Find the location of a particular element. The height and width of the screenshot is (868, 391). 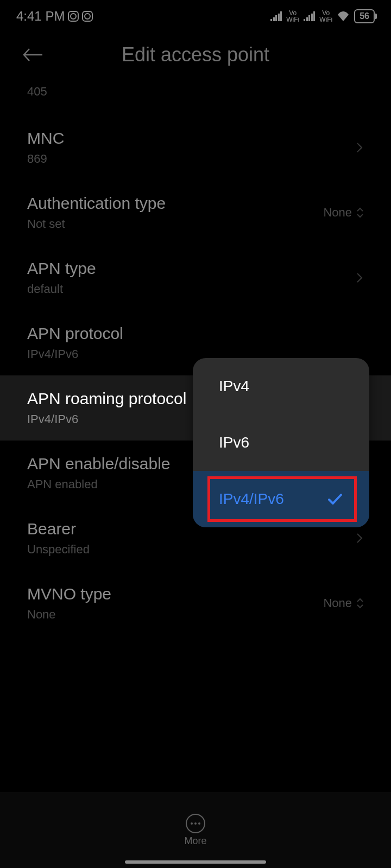

popup-option-ipv4: IPv4 is located at coordinates (281, 386).